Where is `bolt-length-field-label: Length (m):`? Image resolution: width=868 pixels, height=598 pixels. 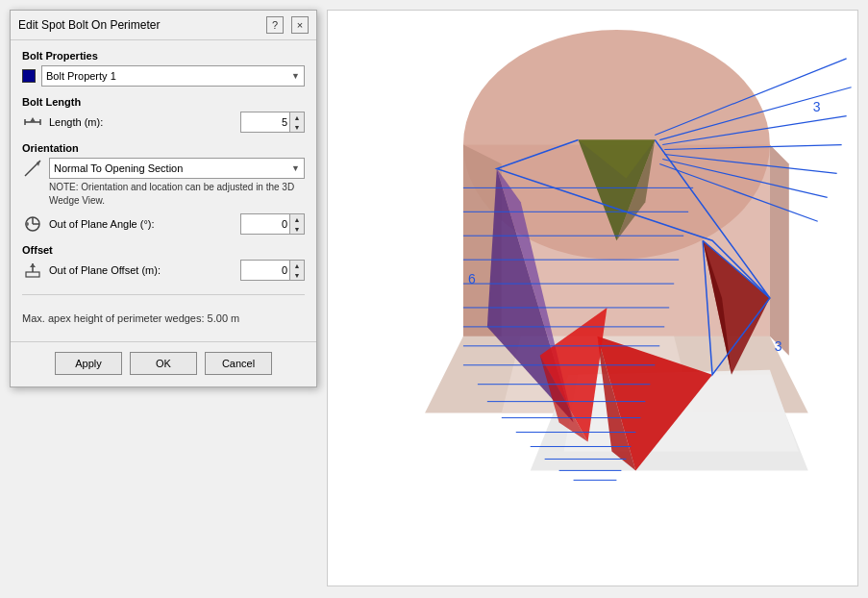
bolt-length-field-label: Length (m): is located at coordinates (142, 122).